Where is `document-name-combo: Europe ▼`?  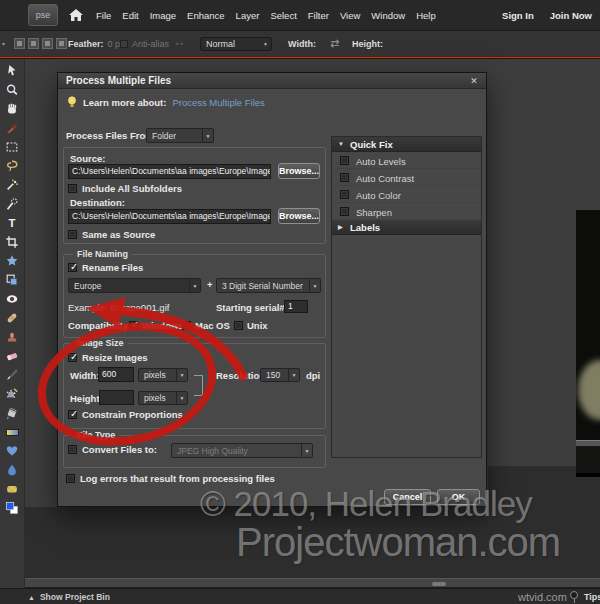 document-name-combo: Europe ▼ is located at coordinates (134, 286).